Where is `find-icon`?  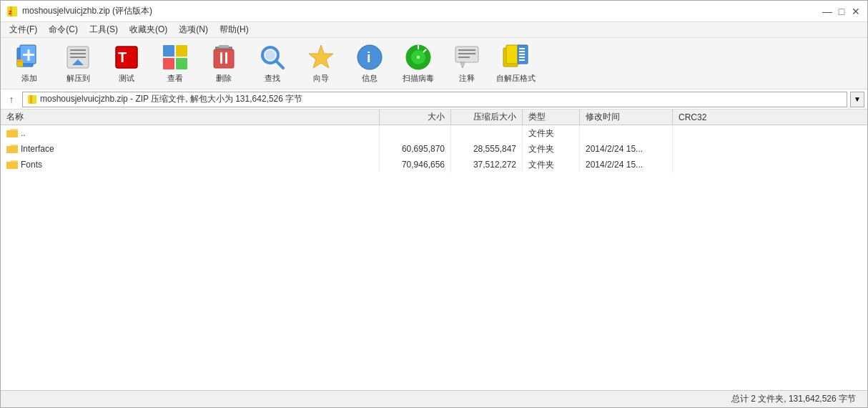
find-icon is located at coordinates (272, 57).